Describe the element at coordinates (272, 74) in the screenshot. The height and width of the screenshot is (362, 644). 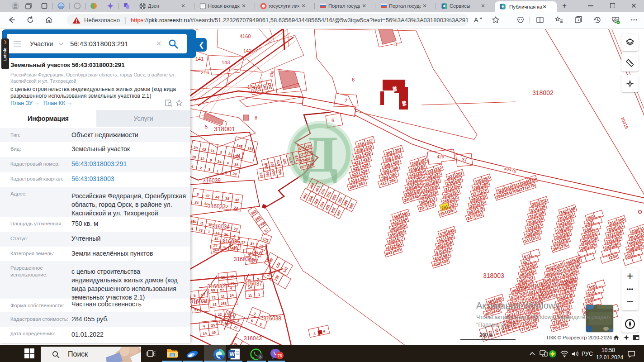
I see `svg-text: 236` at that location.